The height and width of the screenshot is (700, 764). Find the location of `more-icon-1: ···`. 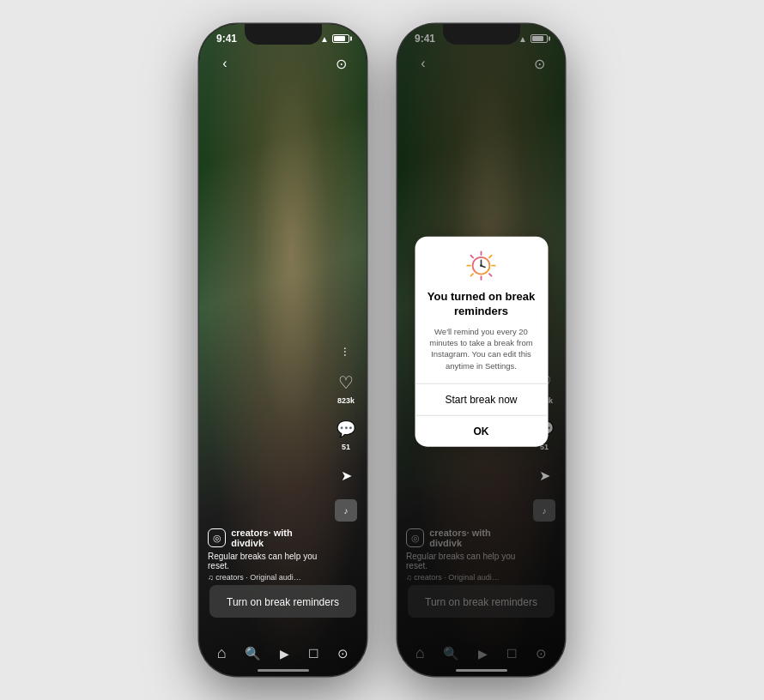

more-icon-1: ··· is located at coordinates (346, 352).